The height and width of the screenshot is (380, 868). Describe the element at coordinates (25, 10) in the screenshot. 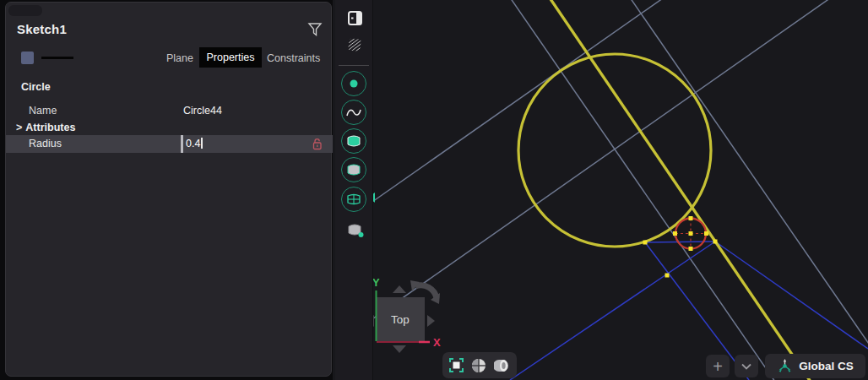

I see `panel-tab-handle` at that location.